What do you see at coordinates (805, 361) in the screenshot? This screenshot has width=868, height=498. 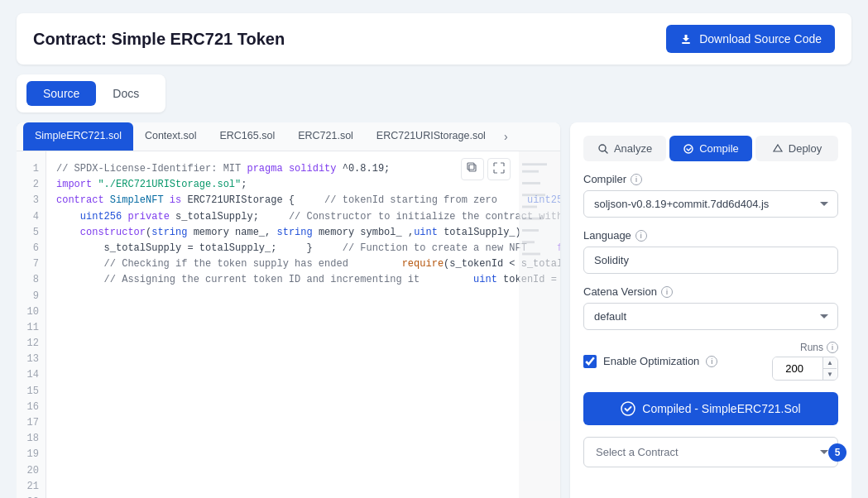 I see `runs-group: Runs i ▲ ▼` at bounding box center [805, 361].